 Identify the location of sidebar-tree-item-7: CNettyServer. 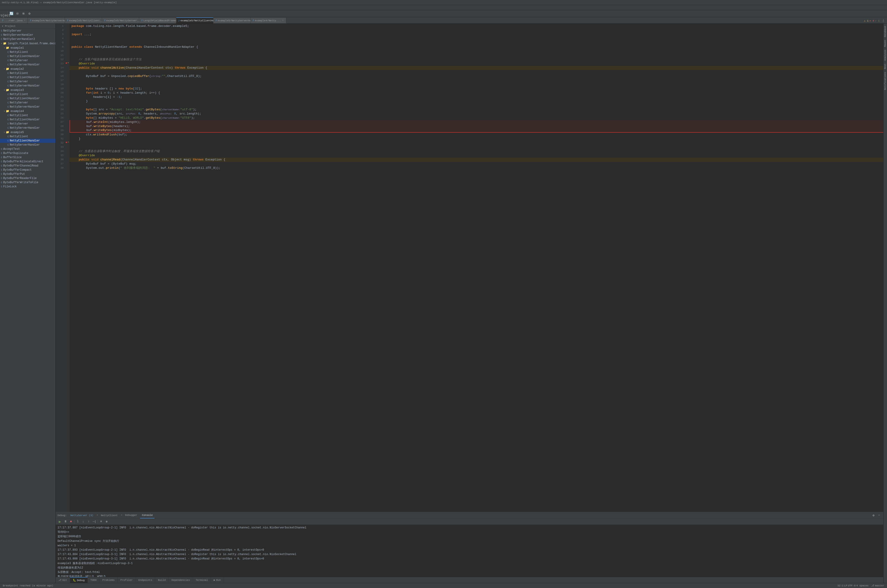
(28, 61).